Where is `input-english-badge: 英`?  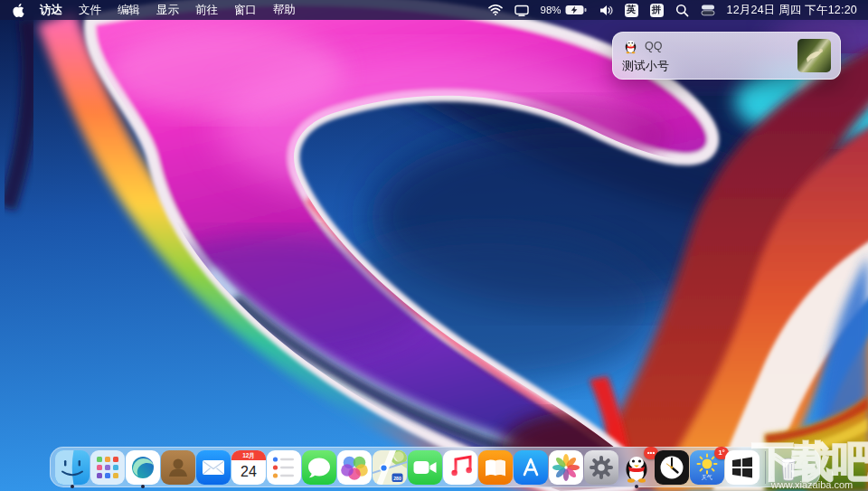 input-english-badge: 英 is located at coordinates (631, 11).